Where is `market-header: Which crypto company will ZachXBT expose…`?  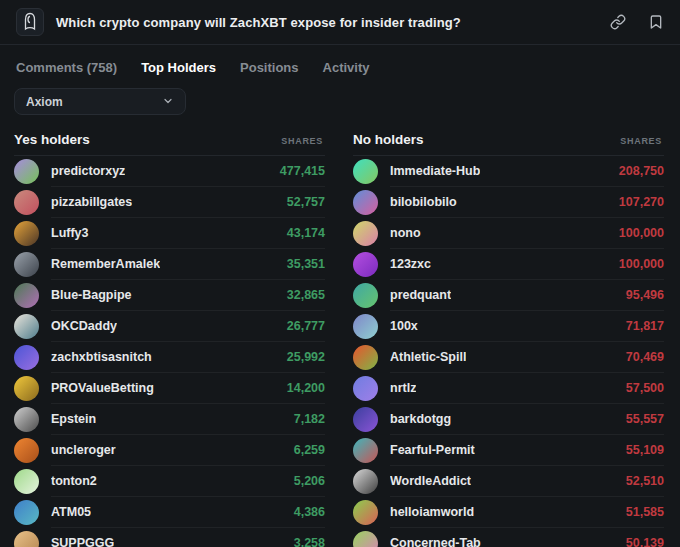
market-header: Which crypto company will ZachXBT expose… is located at coordinates (340, 22).